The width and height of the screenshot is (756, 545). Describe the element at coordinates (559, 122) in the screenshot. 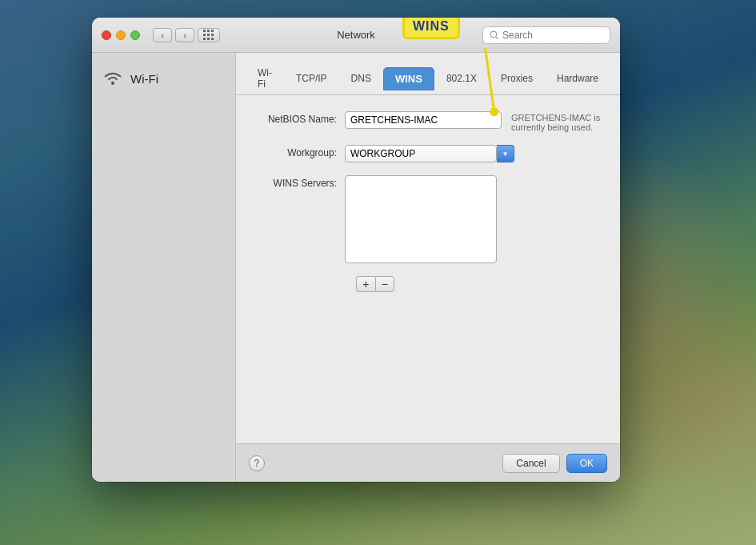

I see `netbios-hint: GRETCHENS-IMAC is currently being used.` at that location.